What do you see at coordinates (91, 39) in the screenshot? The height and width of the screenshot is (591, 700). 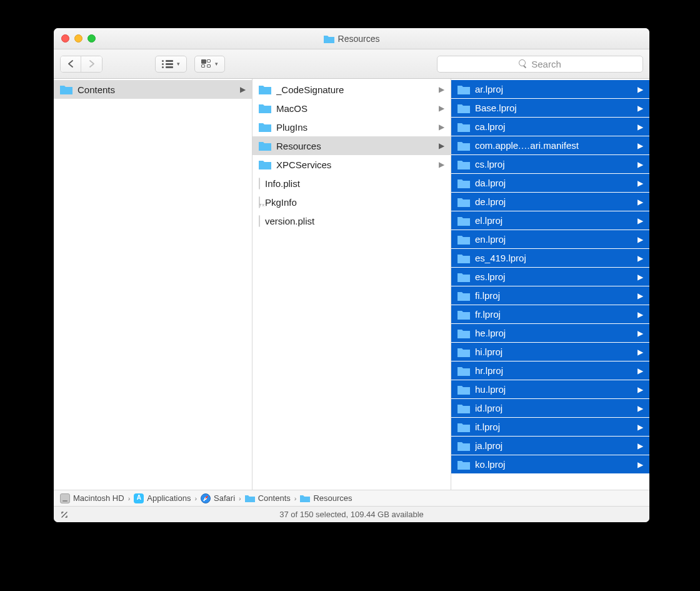 I see `window-zoom-button` at bounding box center [91, 39].